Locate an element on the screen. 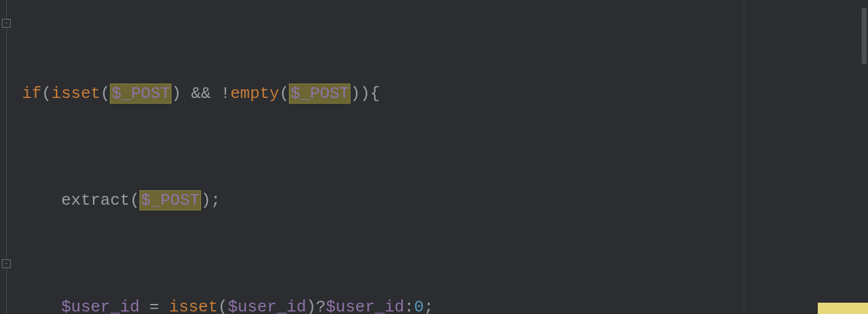 This screenshot has width=868, height=314. minimap-highlight is located at coordinates (843, 308).